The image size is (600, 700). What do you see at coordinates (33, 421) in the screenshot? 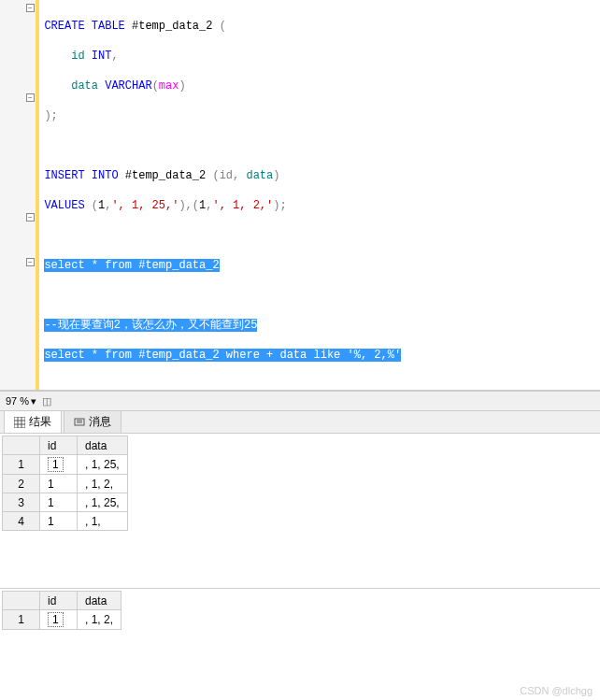
I see `tab-results: 结果` at bounding box center [33, 421].